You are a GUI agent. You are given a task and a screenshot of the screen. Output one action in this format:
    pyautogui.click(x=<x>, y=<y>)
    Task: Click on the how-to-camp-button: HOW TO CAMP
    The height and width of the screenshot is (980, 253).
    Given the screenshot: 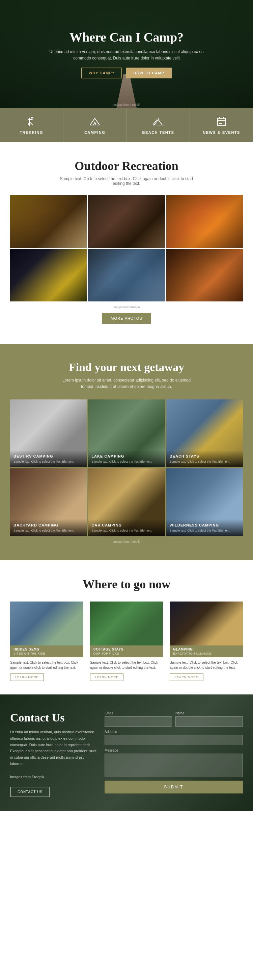 What is the action you would take?
    pyautogui.click(x=149, y=73)
    